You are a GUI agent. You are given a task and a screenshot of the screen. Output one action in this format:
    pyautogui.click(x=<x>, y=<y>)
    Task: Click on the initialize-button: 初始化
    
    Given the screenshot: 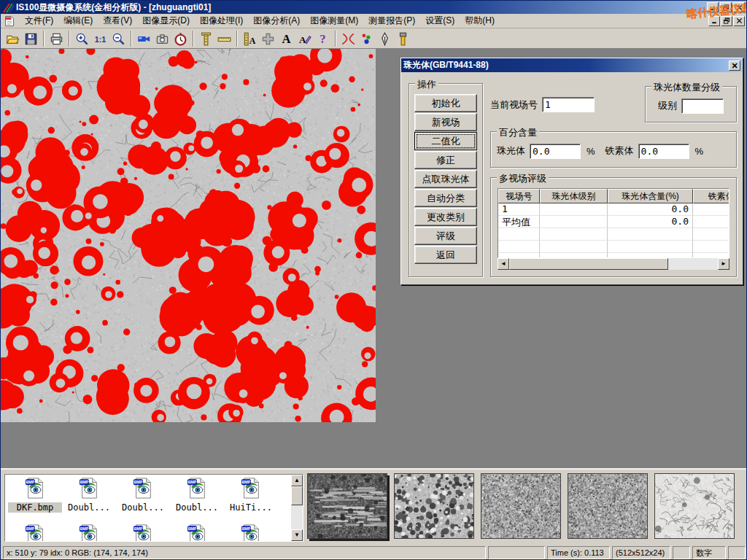 What is the action you would take?
    pyautogui.click(x=446, y=104)
    